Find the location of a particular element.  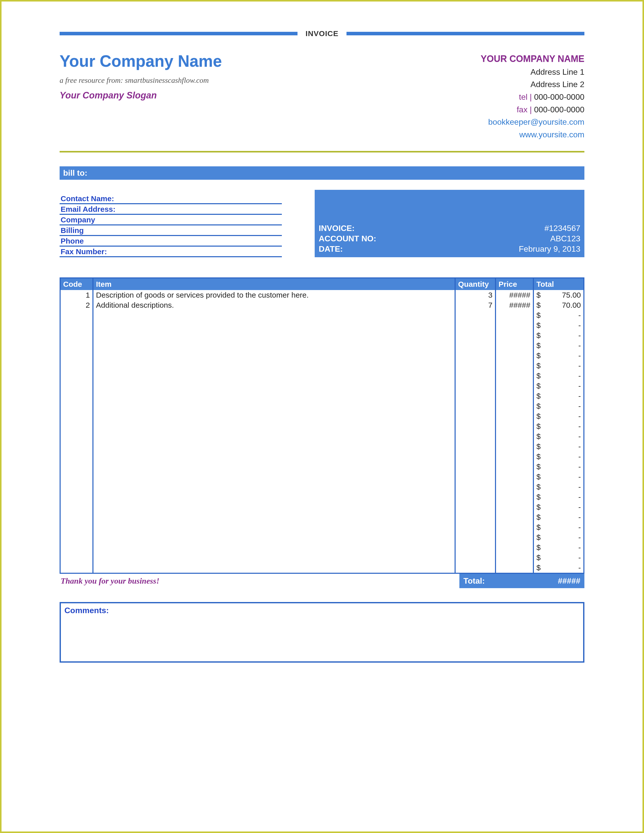

cell-quantity: 3 is located at coordinates (475, 295).